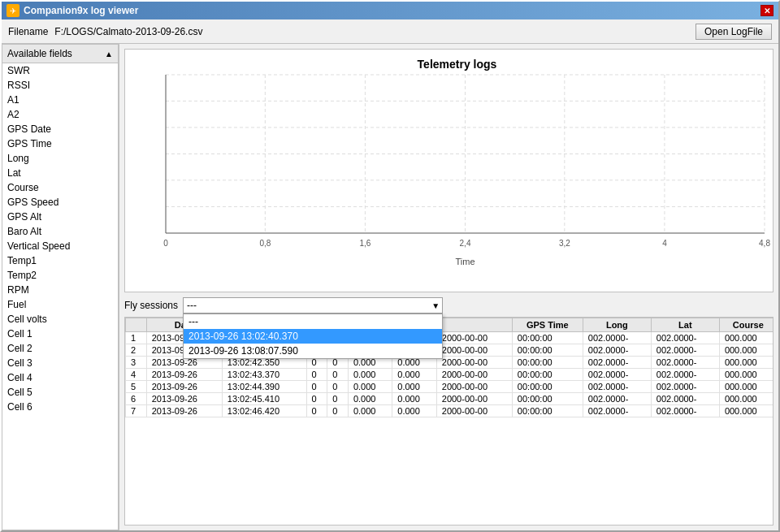 The width and height of the screenshot is (780, 532). What do you see at coordinates (313, 336) in the screenshot?
I see `dropdown-item-1: 2013-09-26 13:02:40.370` at bounding box center [313, 336].